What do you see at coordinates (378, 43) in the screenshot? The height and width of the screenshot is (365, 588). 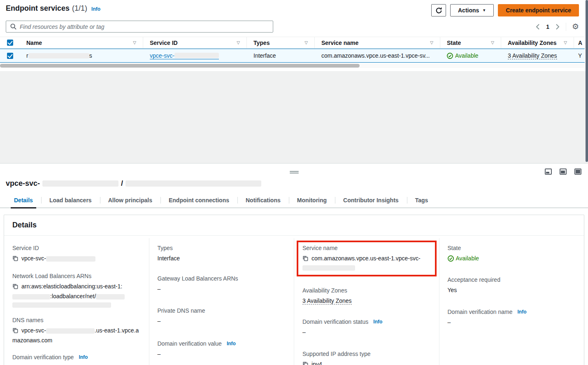 I see `column-header-service-name: Service name ▽` at bounding box center [378, 43].